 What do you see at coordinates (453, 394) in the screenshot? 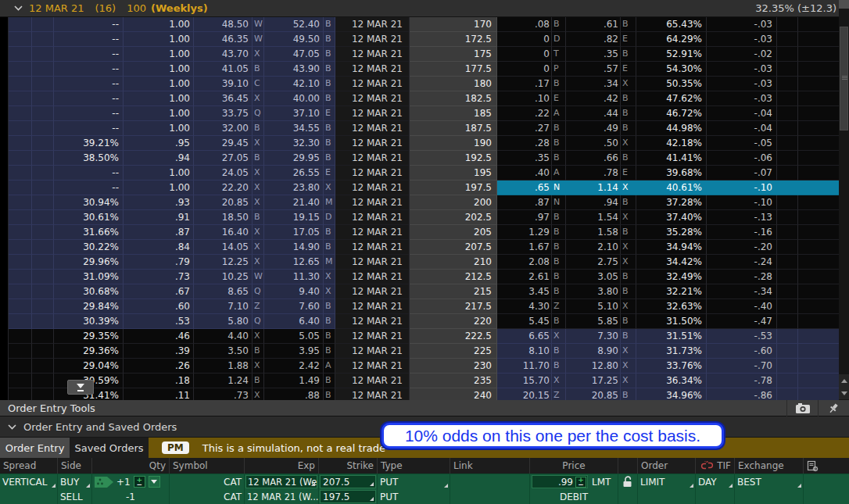
I see `chain-cell: 240` at bounding box center [453, 394].